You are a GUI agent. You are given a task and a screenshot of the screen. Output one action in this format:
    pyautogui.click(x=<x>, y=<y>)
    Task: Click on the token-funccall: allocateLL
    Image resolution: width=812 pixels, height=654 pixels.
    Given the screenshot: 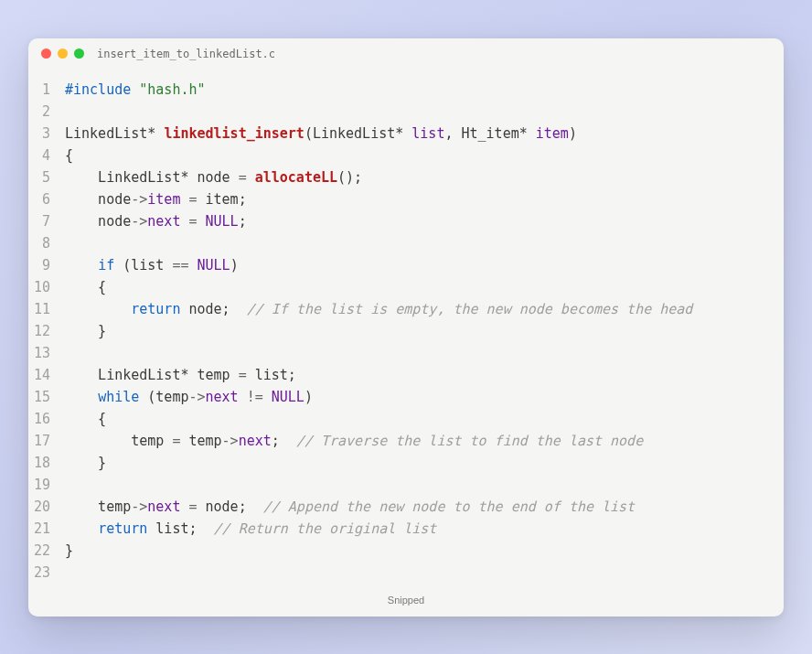 What is the action you would take?
    pyautogui.click(x=296, y=177)
    